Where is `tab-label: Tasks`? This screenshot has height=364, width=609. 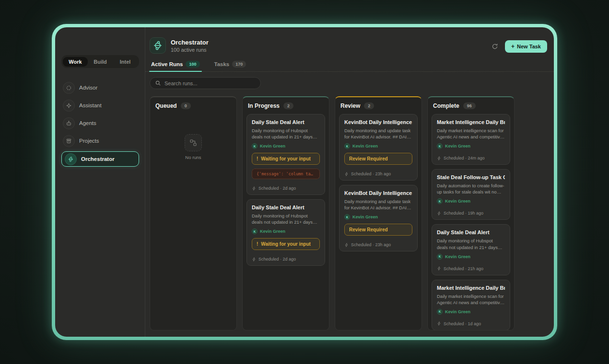 tab-label: Tasks is located at coordinates (222, 64).